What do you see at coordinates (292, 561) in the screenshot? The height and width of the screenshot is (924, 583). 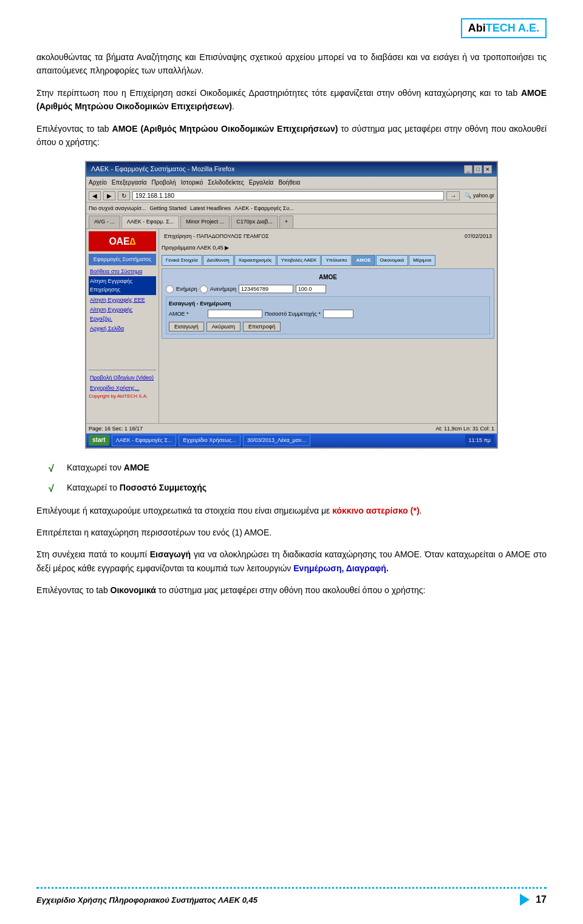 I see `paragraph-synexeia: Στη συνέχεια πατά το κουμπί Εισαγωγή για…` at bounding box center [292, 561].